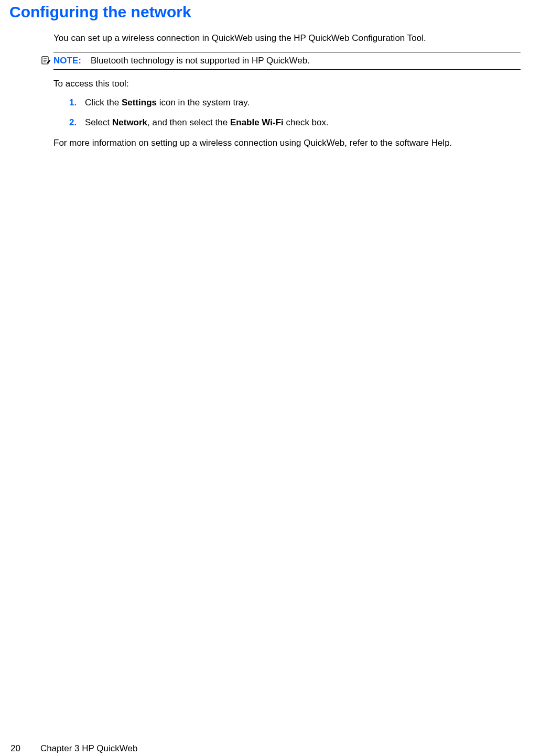  I want to click on step-text-post: check box., so click(306, 123).